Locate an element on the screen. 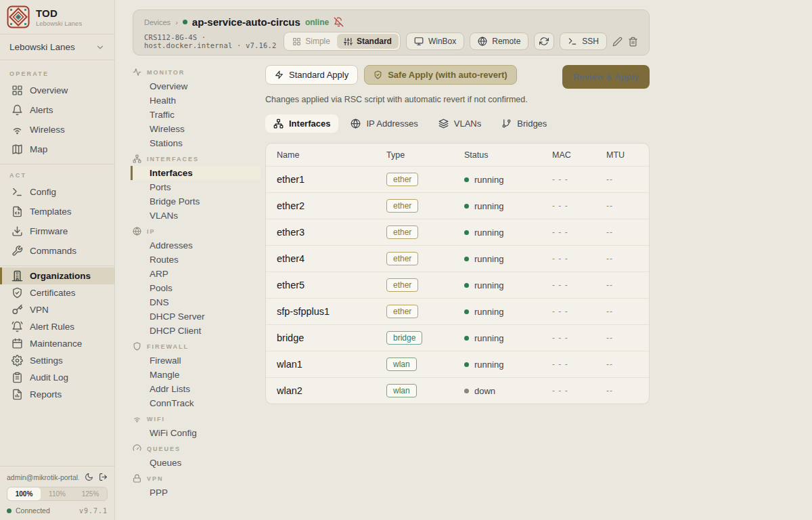 This screenshot has height=520, width=812. tab-vlans: VLANs is located at coordinates (460, 123).